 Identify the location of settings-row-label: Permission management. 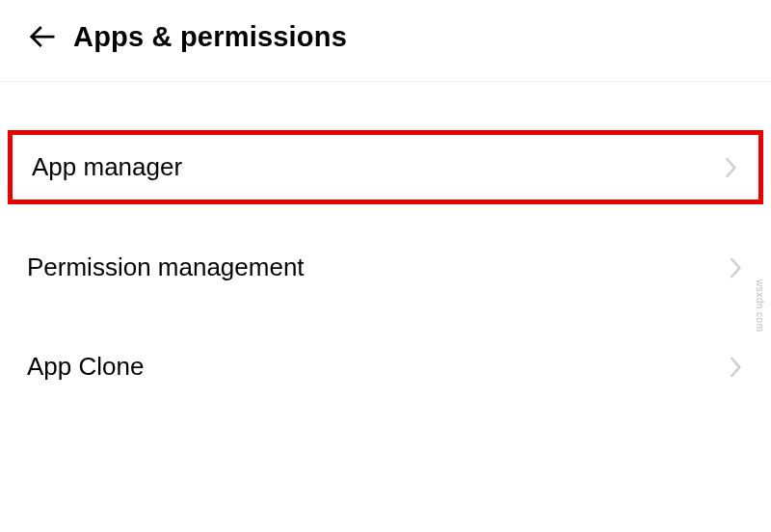
(166, 268).